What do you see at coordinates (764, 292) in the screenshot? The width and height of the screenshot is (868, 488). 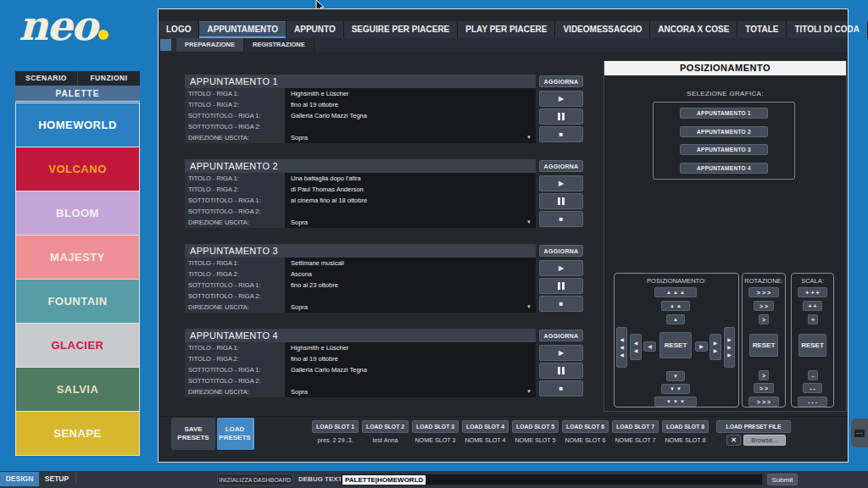 I see `rotate-3-button: >>>` at bounding box center [764, 292].